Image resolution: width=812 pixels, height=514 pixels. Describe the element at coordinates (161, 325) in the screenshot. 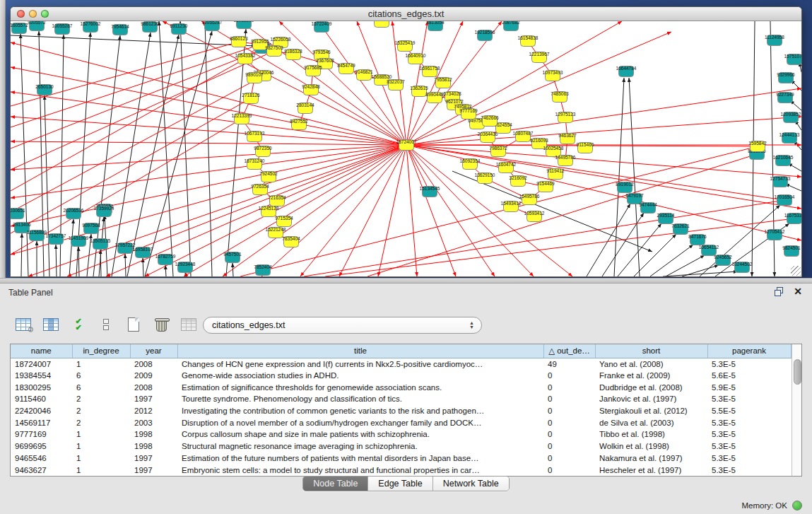

I see `delete-column-button` at that location.